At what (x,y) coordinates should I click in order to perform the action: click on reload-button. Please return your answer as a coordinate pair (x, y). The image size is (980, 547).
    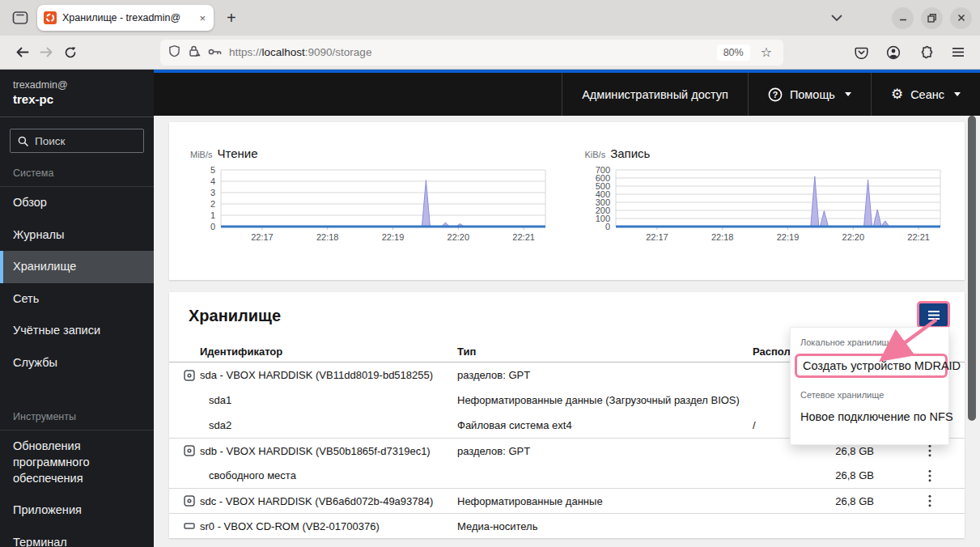
    Looking at the image, I should click on (70, 53).